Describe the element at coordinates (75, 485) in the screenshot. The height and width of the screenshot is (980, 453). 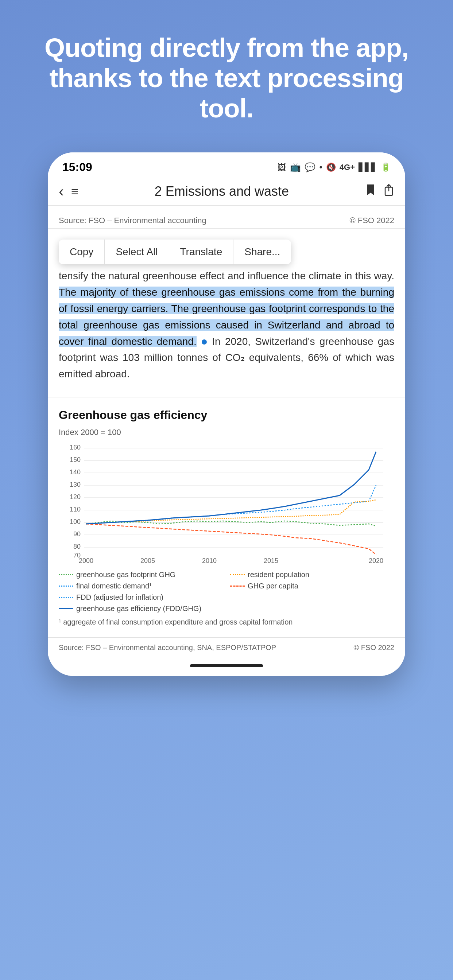
I see `svg-text: 130` at that location.